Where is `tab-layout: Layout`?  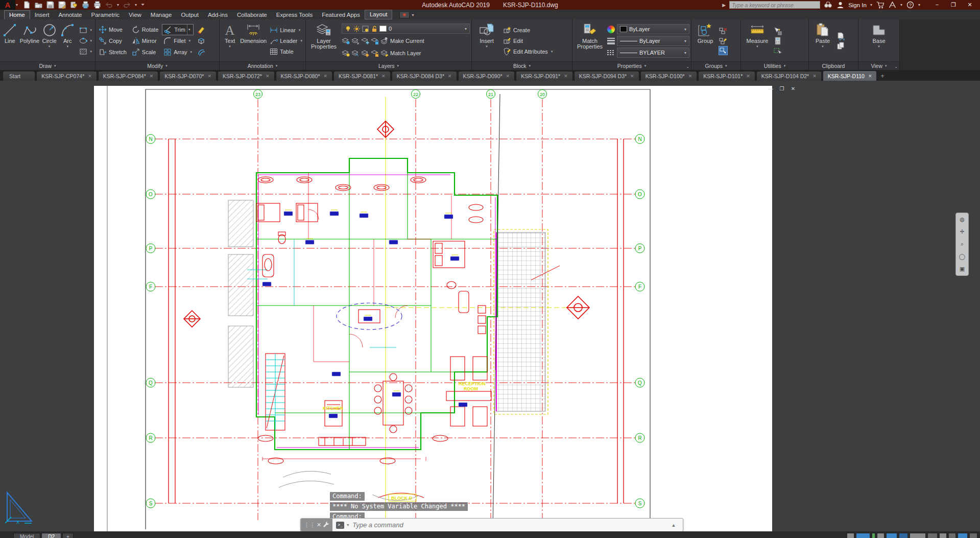
tab-layout: Layout is located at coordinates (379, 14).